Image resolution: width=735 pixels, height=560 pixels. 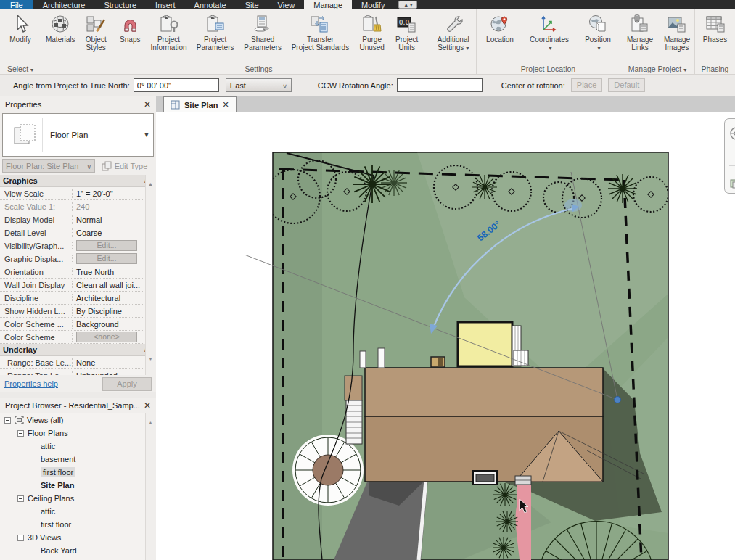 What do you see at coordinates (78, 324) in the screenshot?
I see `property-row: Color Scheme ...Background` at bounding box center [78, 324].